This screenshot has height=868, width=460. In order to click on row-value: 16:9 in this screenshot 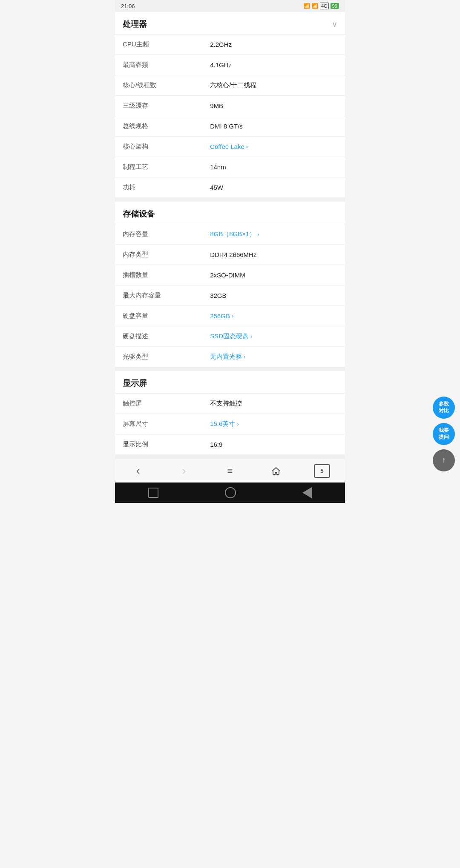, I will do `click(273, 445)`.